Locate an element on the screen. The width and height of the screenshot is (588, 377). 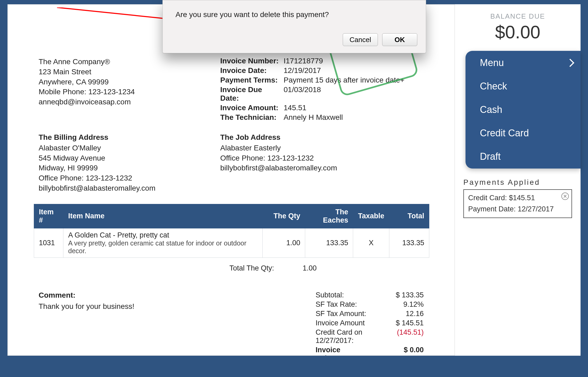
payment-line-value: (145.51) is located at coordinates (397, 337).